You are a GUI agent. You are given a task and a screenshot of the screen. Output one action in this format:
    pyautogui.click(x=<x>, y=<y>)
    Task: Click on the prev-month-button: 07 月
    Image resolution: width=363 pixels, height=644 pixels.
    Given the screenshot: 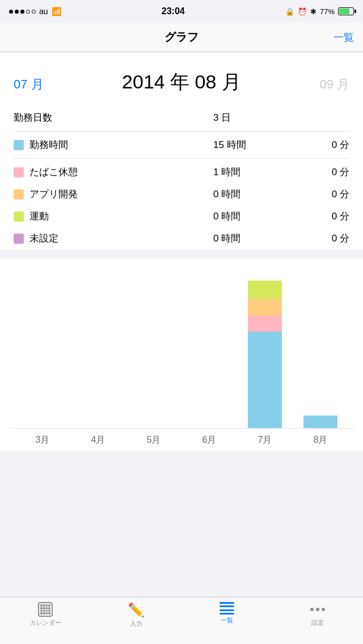 What is the action you would take?
    pyautogui.click(x=28, y=84)
    